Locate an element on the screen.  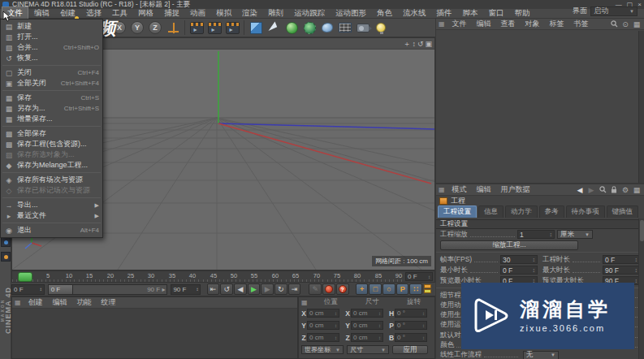
apply-button: 应用 is located at coordinates (410, 349).